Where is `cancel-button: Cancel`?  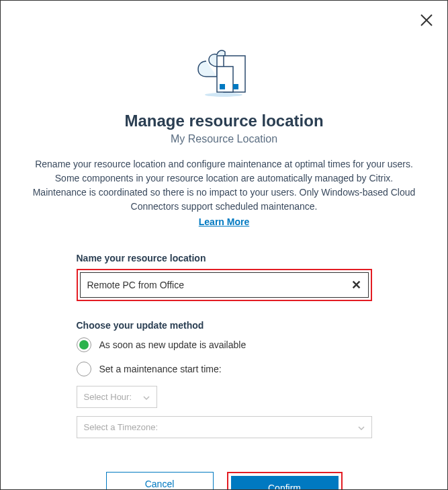 cancel-button: Cancel is located at coordinates (160, 481).